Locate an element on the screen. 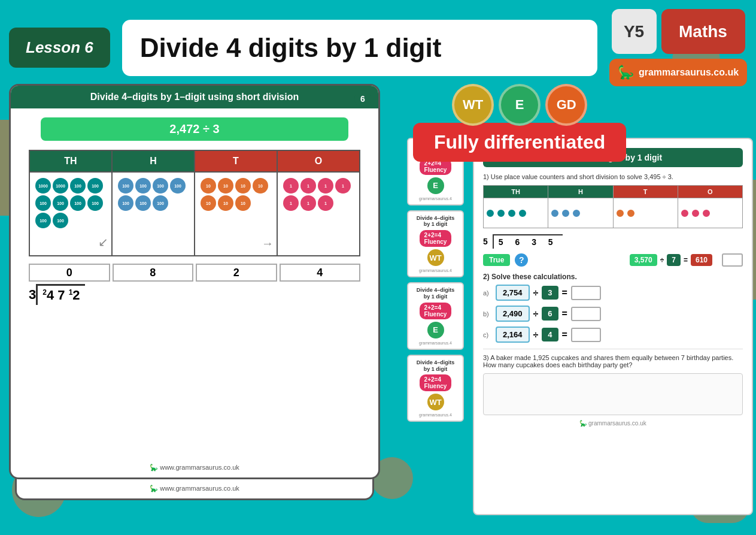 The height and width of the screenshot is (535, 756). ws-card-4: Divide 4–digitsby 1 digit 2+2=4Fluency W… is located at coordinates (436, 388).